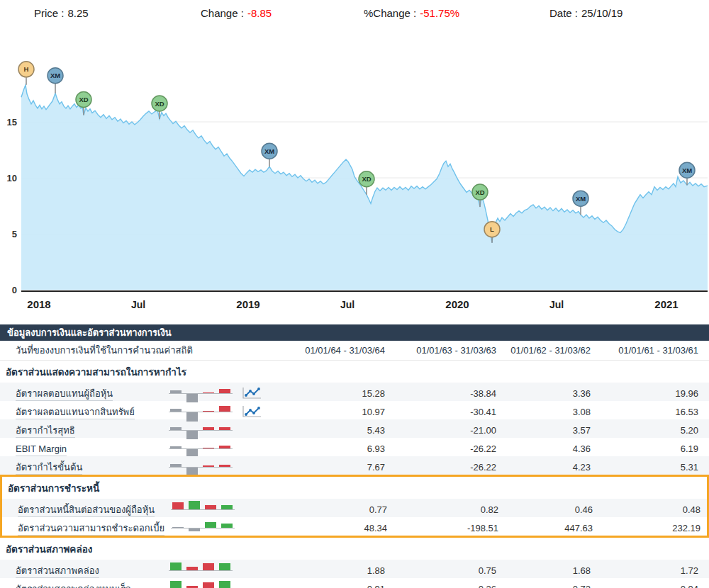  I want to click on metric-label: อัตรากำไรสุทธิ, so click(45, 431).